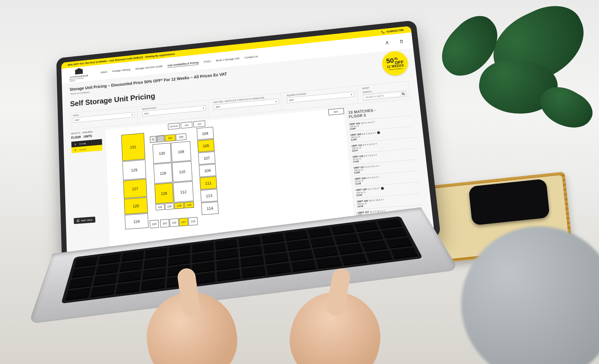  I want to click on nav-item: Storage Unit Size Guide, so click(149, 68).